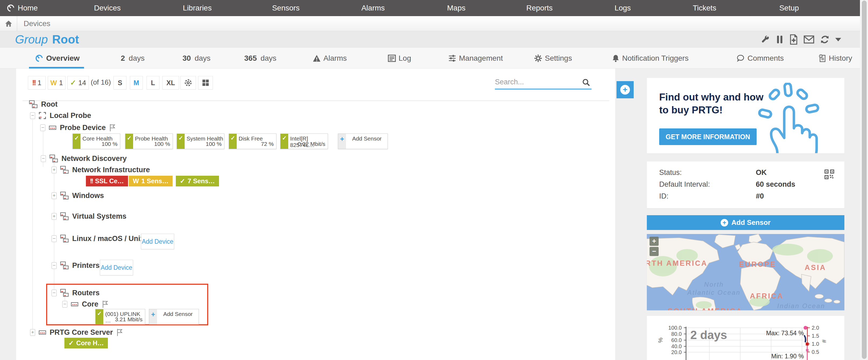 This screenshot has height=360, width=868. I want to click on bell-icon, so click(616, 58).